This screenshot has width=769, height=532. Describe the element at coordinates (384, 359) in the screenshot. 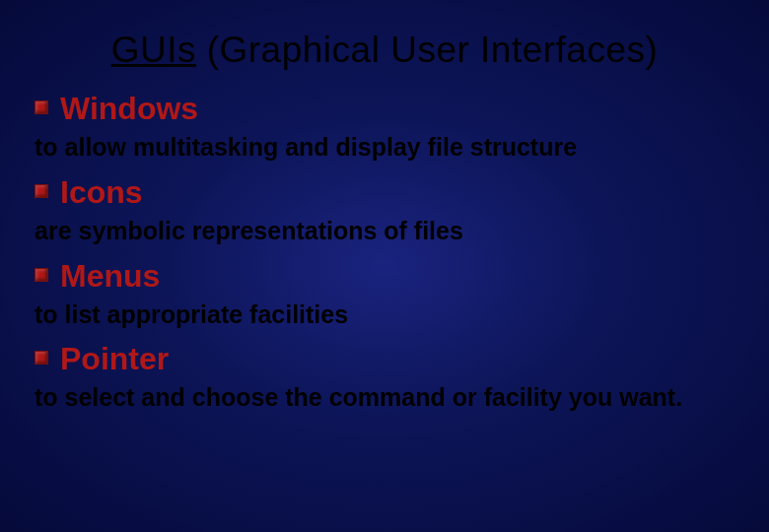

I see `bullet-item: Pointer` at that location.